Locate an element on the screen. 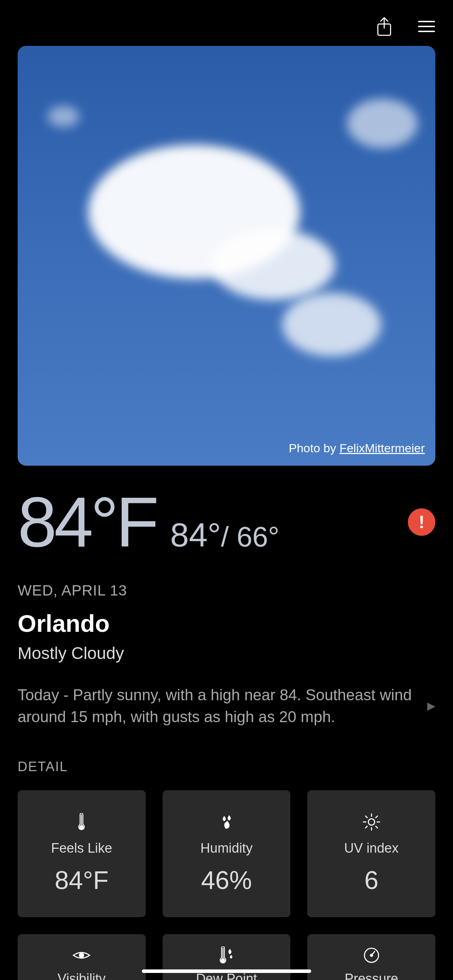  card-value: 46% is located at coordinates (227, 880).